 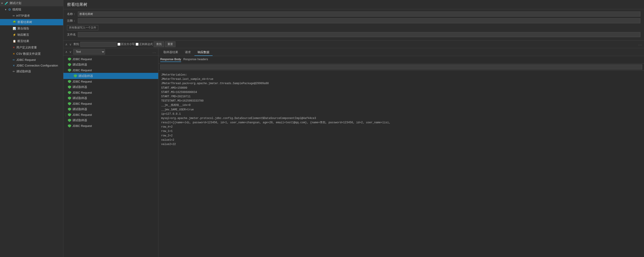 What do you see at coordinates (26, 47) in the screenshot?
I see `sidebar-item-label: 用户定义的变量` at bounding box center [26, 47].